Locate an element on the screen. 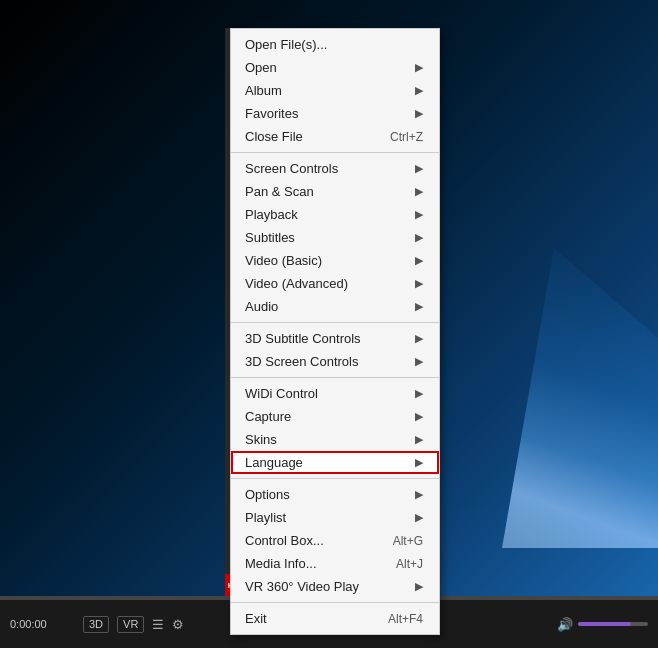  menu-item-language: Language▶ is located at coordinates (335, 462).